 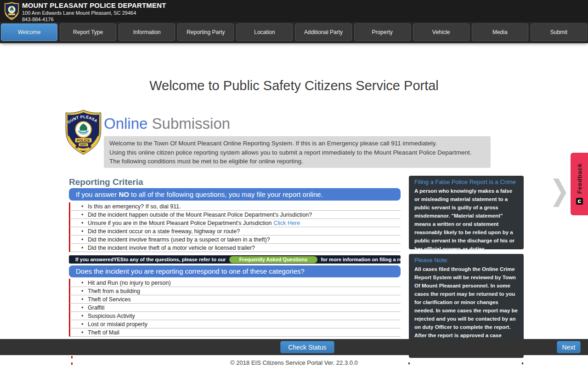 What do you see at coordinates (84, 145) in the screenshot?
I see `svg-text: DEPT.` at bounding box center [84, 145].